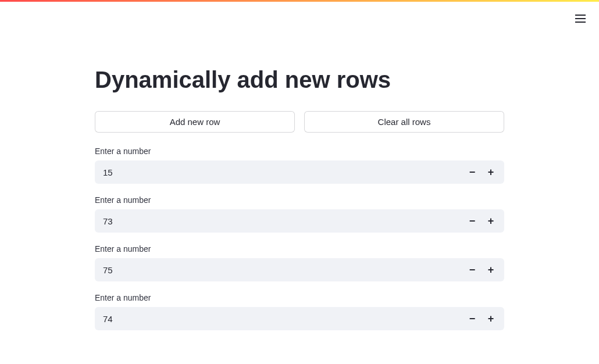  I want to click on main-menu-button, so click(580, 19).